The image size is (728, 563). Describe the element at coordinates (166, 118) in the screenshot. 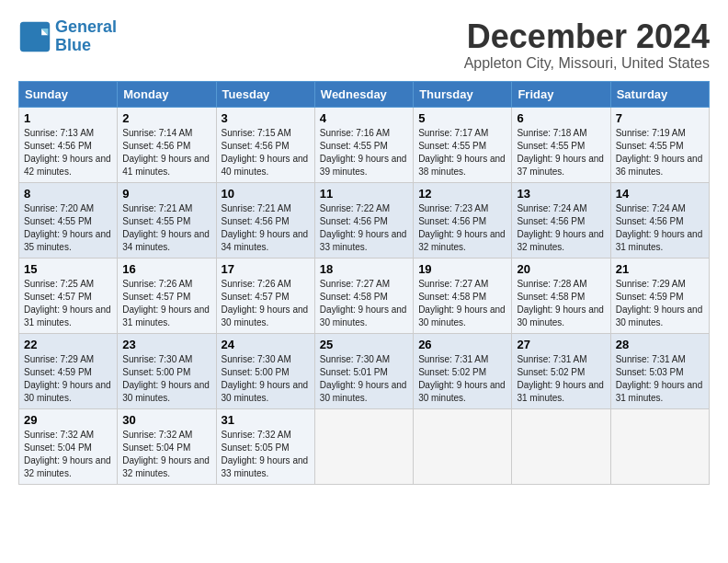

I see `day-number: 2` at that location.